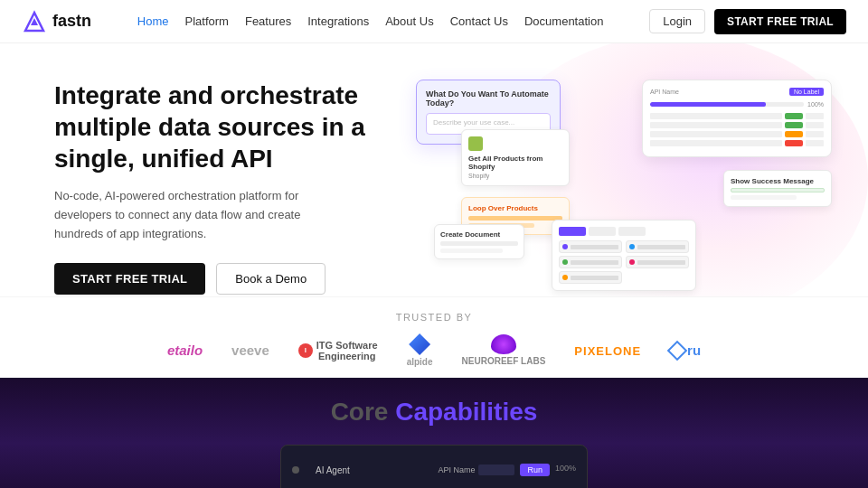 Image resolution: width=868 pixels, height=488 pixels. What do you see at coordinates (130, 278) in the screenshot?
I see `start-trial-button: START FREE TRIAL` at bounding box center [130, 278].